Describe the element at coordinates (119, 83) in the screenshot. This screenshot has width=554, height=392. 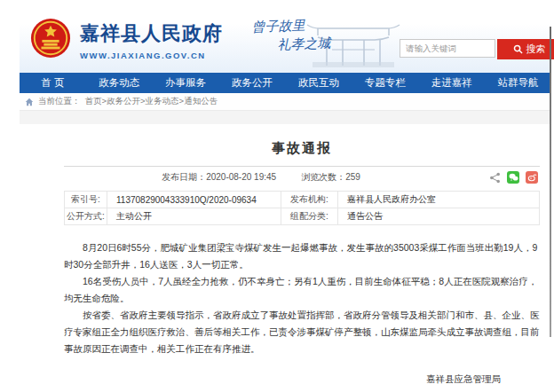
I see `nav-item-news: 政务动态` at that location.